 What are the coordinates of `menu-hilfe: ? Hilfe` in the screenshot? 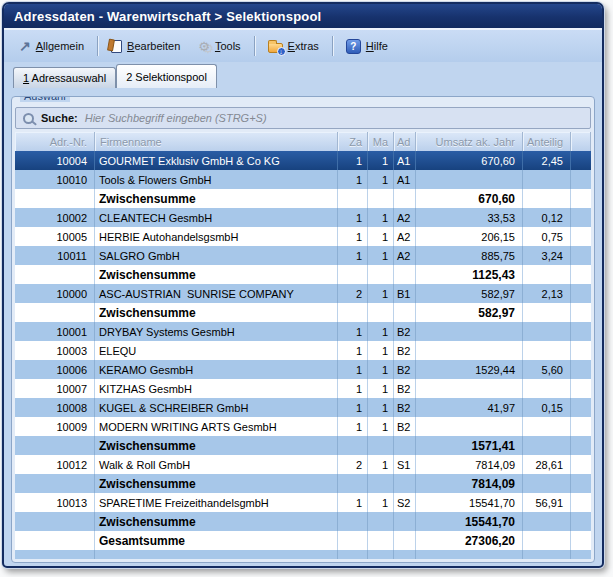 It's located at (367, 46).